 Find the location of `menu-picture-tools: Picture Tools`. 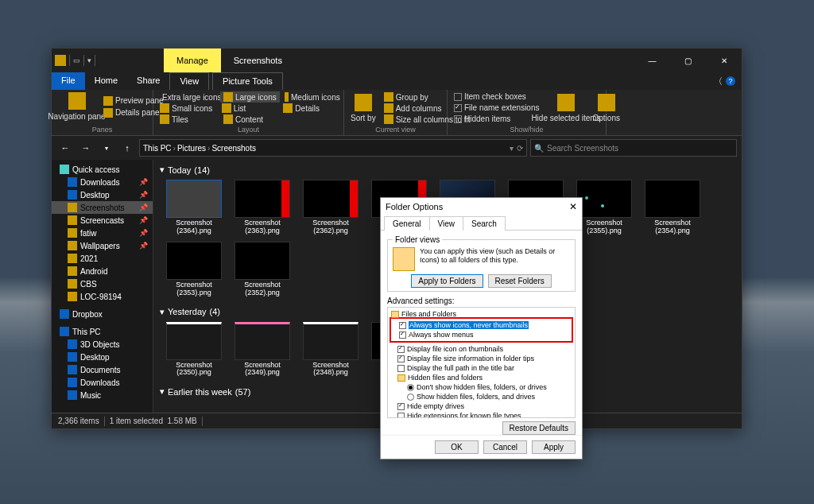

menu-picture-tools: Picture Tools is located at coordinates (248, 81).